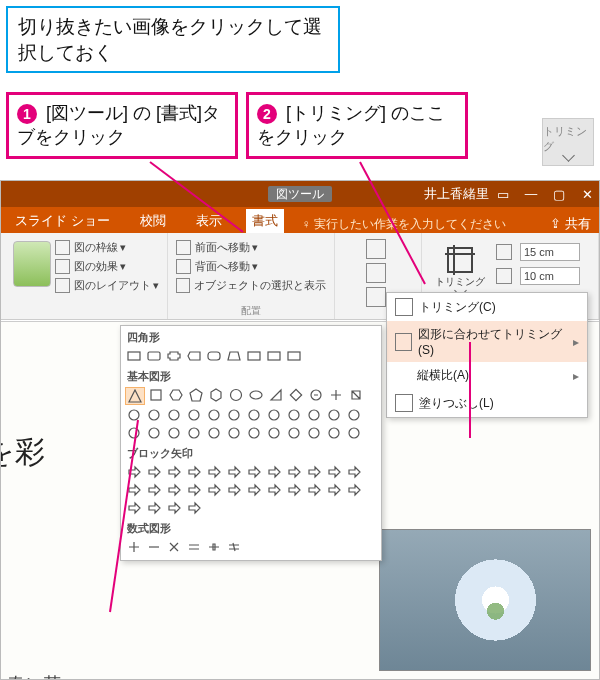 The height and width of the screenshot is (680, 600). Describe the element at coordinates (107, 248) in the screenshot. I see `picture-border: 図の枠線▾` at that location.